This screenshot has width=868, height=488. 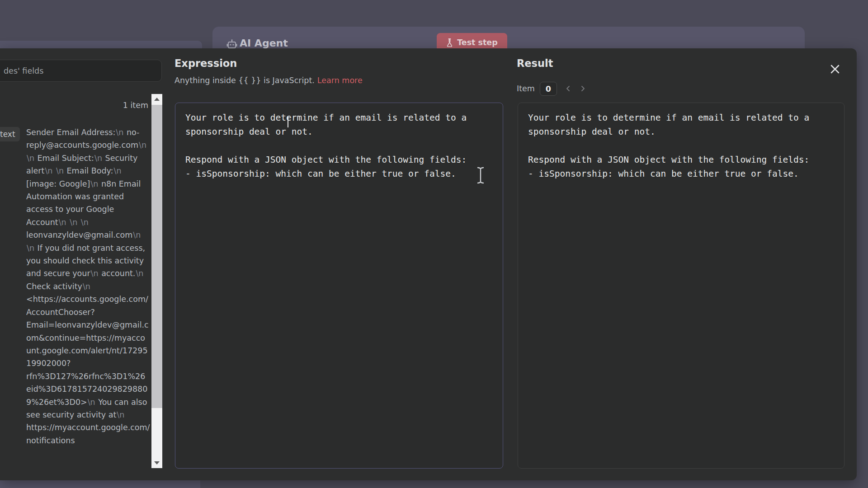 What do you see at coordinates (245, 80) in the screenshot?
I see `hint-text: Anything inside {{ }} is JavaScript.` at bounding box center [245, 80].